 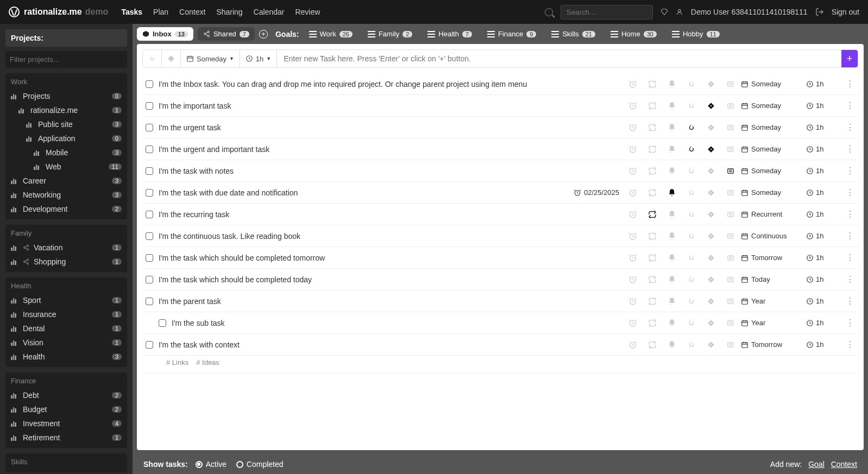 I want to click on new-task-input, so click(x=559, y=59).